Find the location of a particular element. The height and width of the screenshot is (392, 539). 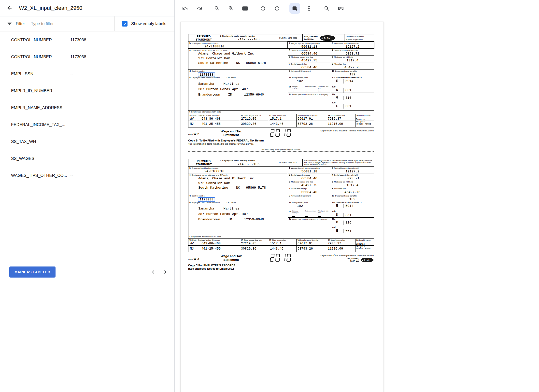

w2-footer: FormW-2 Wage and Tax Statement 2010 Depa… is located at coordinates (281, 261).